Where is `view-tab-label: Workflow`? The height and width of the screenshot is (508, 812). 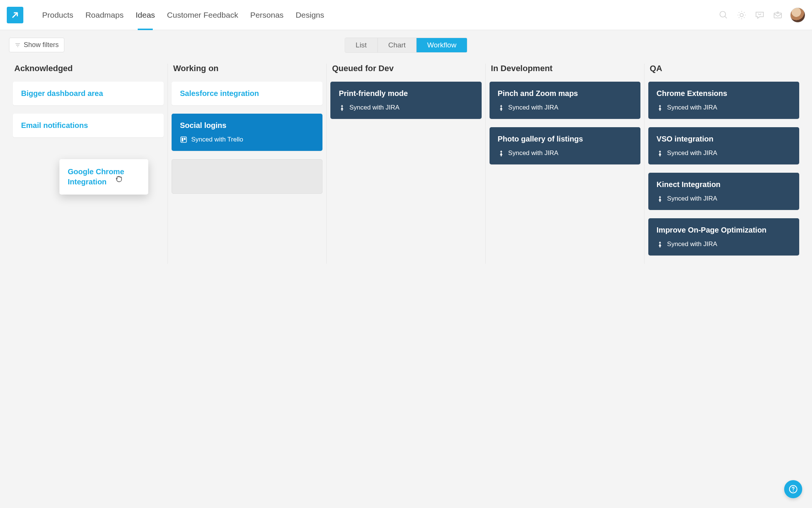
view-tab-label: Workflow is located at coordinates (442, 45).